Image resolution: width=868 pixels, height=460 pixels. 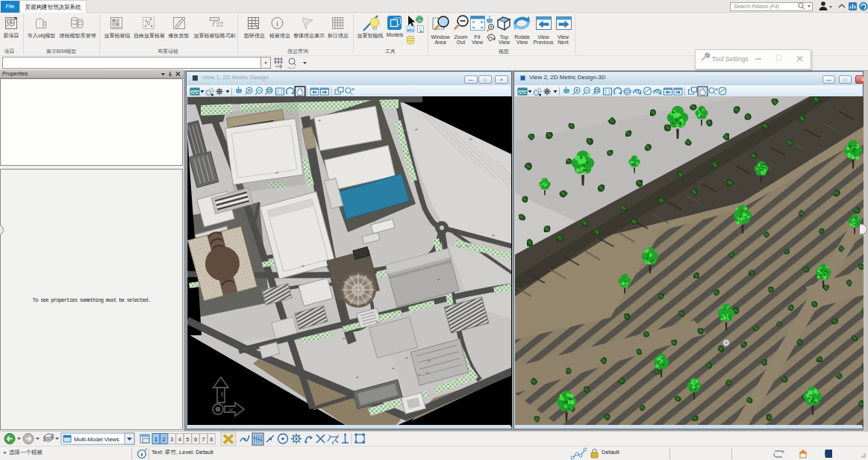 What do you see at coordinates (204, 439) in the screenshot?
I see `svg-text: 7` at bounding box center [204, 439].